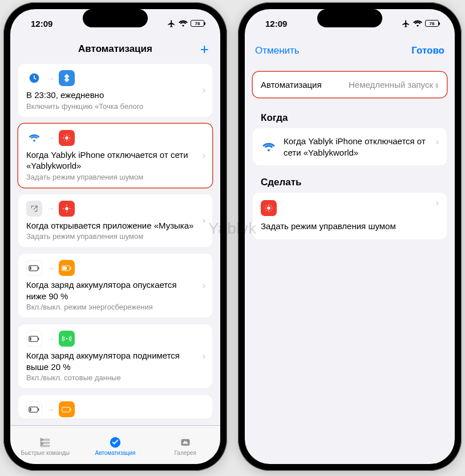  I want to click on selector-value: Немедленный запуск, so click(391, 84).